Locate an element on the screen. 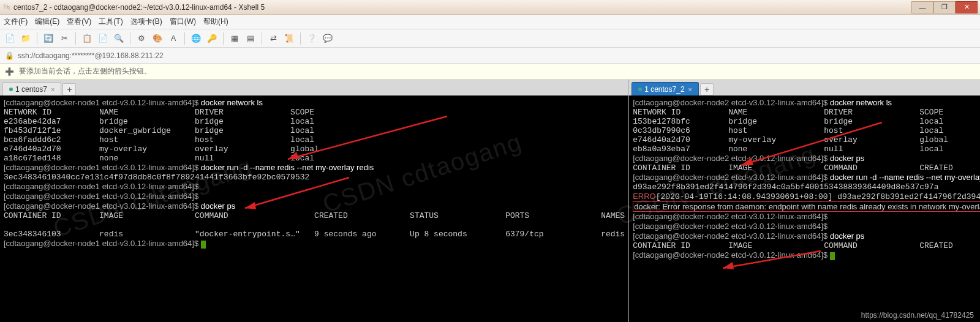 The height and width of the screenshot is (322, 980). footer-url: https://blog.csdn.net/qq_41782425 is located at coordinates (918, 315).